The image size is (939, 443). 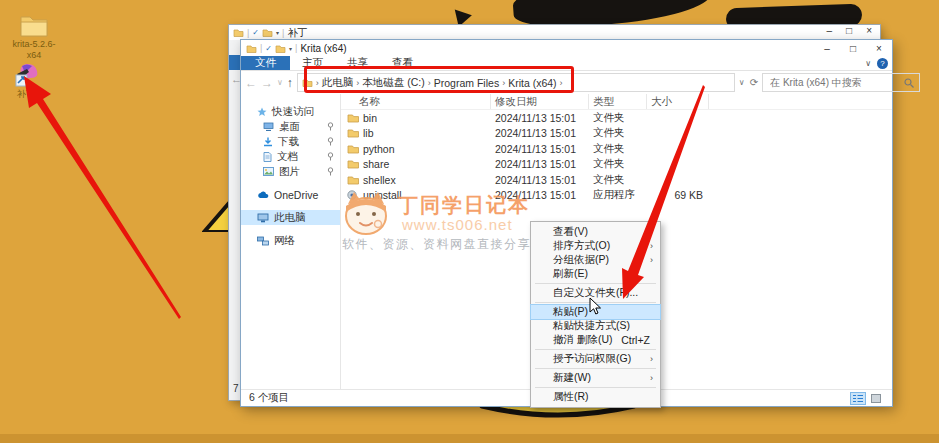 I want to click on address-dropdown-icon: ∨, so click(x=742, y=82).